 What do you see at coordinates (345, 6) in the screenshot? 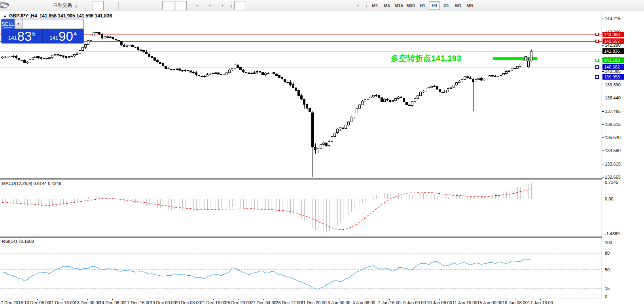
I see `text-label-button: T` at bounding box center [345, 6].